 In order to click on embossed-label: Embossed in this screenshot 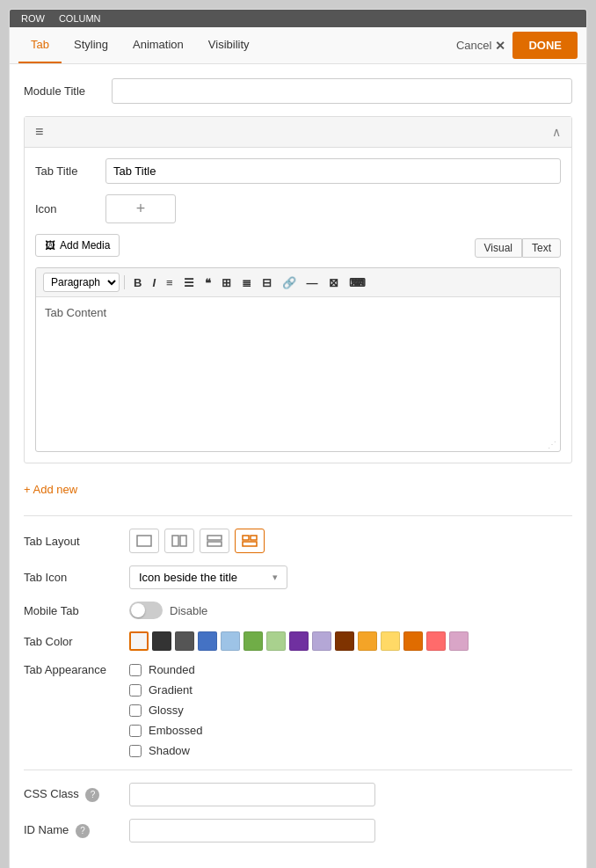, I will do `click(176, 730)`.